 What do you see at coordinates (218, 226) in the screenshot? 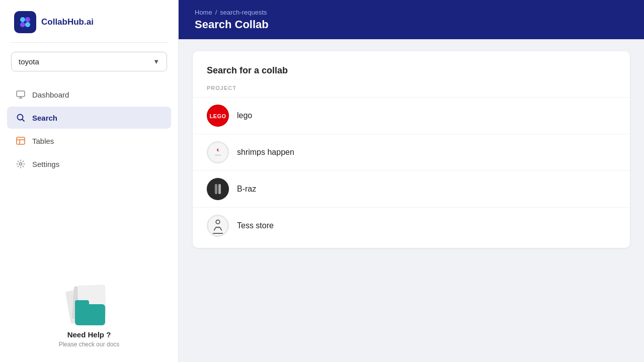
I see `collab-logo-tessstore` at bounding box center [218, 226].